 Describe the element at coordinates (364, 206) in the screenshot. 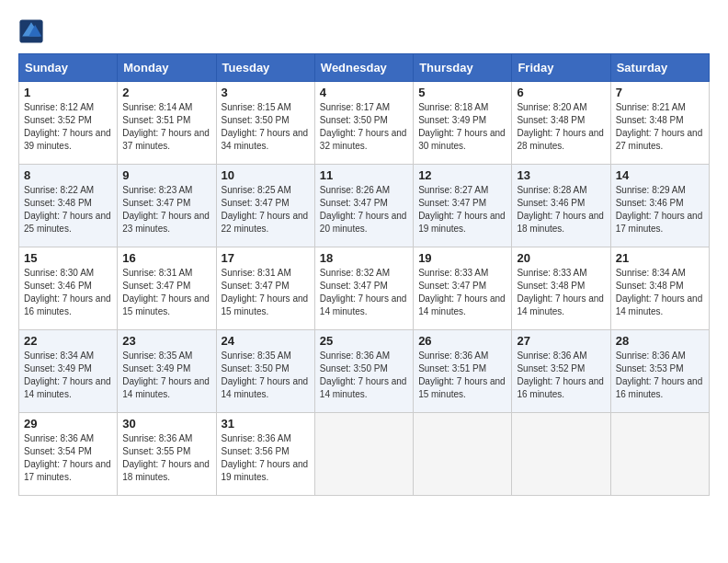

I see `calendar-week-row: 8Sunrise: 8:22 AMSunset: 3:48 PMDaylight…` at that location.